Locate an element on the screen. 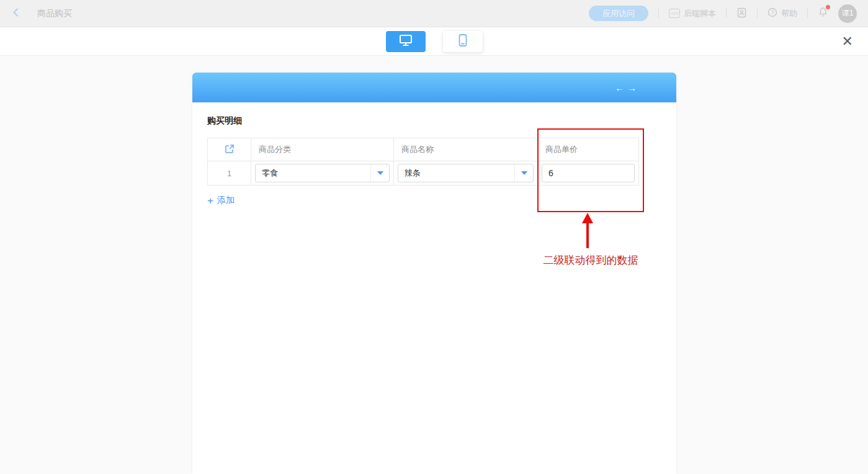 The height and width of the screenshot is (474, 868). product-name-select: 辣条 is located at coordinates (465, 173).